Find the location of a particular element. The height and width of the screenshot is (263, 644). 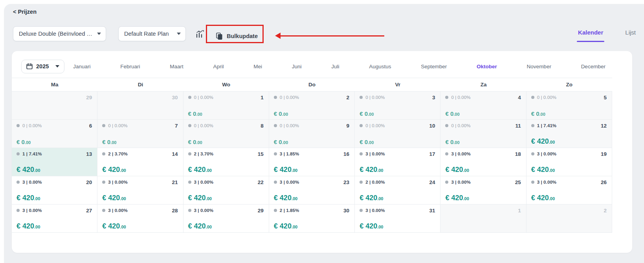

day-cell: 3 | 0.00%21€ 420.00 is located at coordinates (140, 190).